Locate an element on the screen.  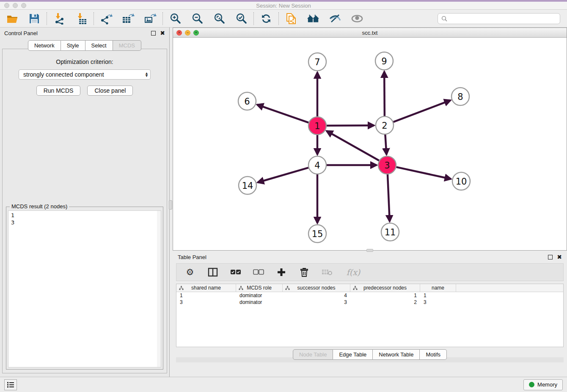
select-stepper-icon: ▲▼ is located at coordinates (146, 75).